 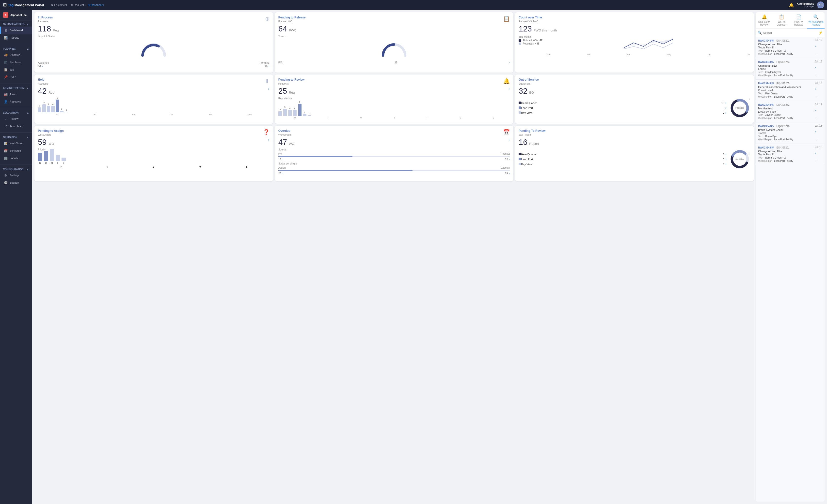 What do you see at coordinates (16, 88) in the screenshot?
I see `section-header-admin: Administration▲` at bounding box center [16, 88].